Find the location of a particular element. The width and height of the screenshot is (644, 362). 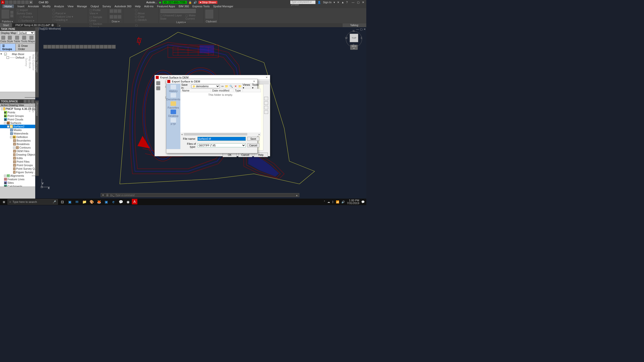

tab-close-icon: × is located at coordinates (53, 25).